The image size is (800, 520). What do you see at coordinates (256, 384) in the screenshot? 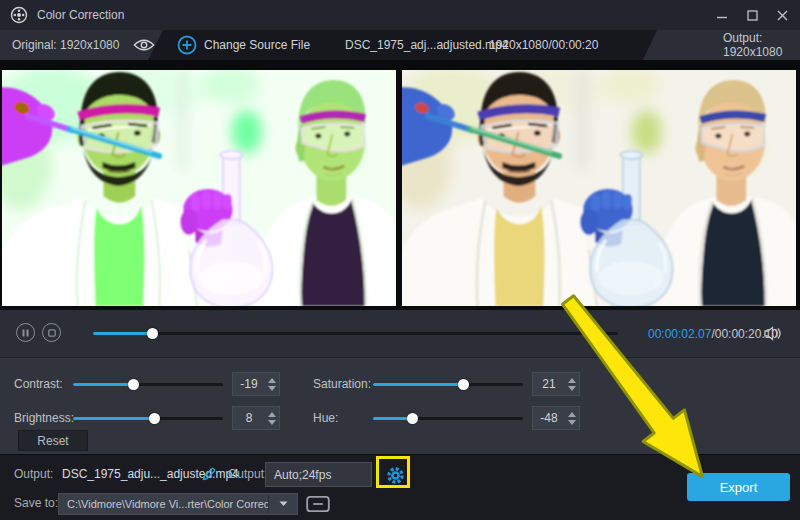
I see `contrast-value-spinner: -19` at bounding box center [256, 384].